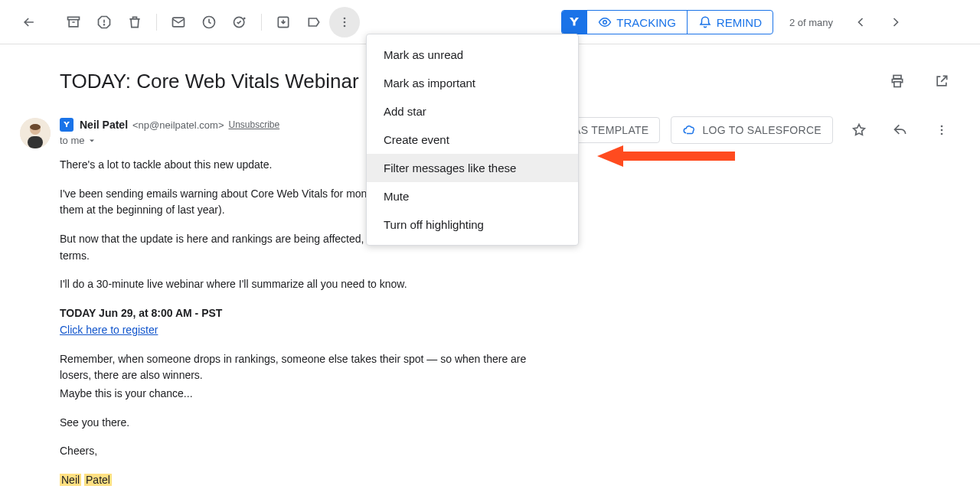 The image size is (980, 502). I want to click on older-button, so click(896, 22).